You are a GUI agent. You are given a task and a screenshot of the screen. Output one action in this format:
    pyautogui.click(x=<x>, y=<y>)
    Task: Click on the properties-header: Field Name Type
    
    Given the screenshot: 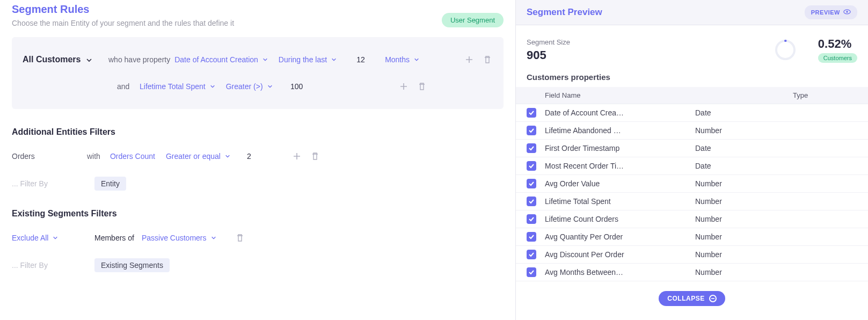 What is the action you would take?
    pyautogui.click(x=692, y=96)
    